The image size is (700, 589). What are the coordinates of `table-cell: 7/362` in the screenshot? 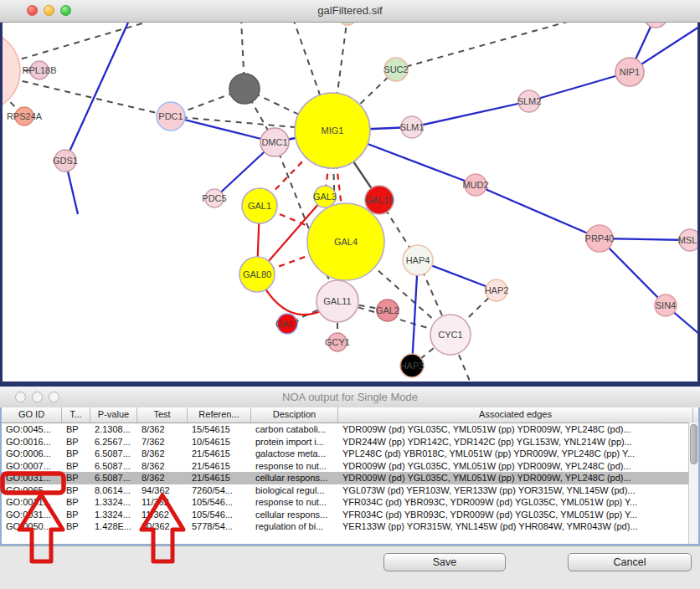 It's located at (162, 442).